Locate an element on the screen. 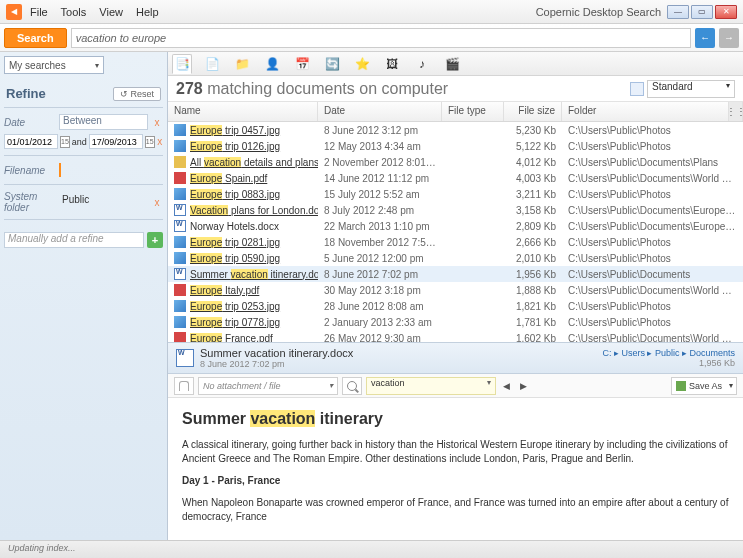 This screenshot has width=743, height=558. table-row: Europe trip 0457.jpg8 June 2012 3:12 pm5… is located at coordinates (456, 130).